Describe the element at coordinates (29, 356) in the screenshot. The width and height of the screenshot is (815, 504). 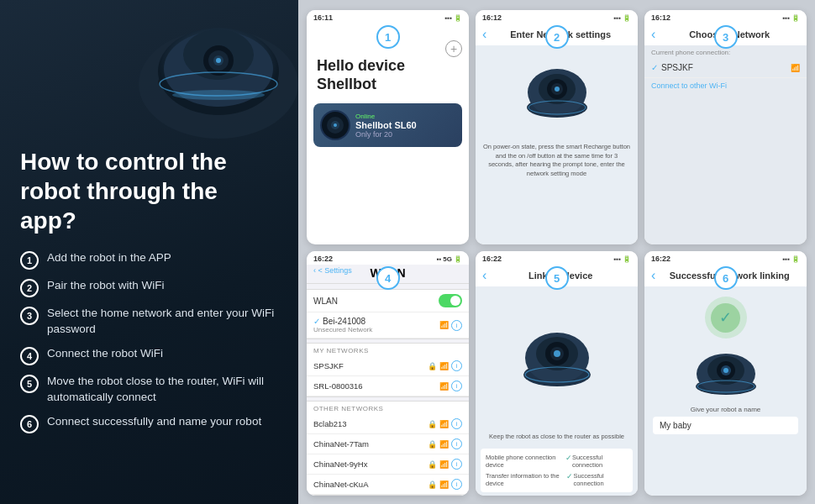
I see `step-number-4: 4` at that location.